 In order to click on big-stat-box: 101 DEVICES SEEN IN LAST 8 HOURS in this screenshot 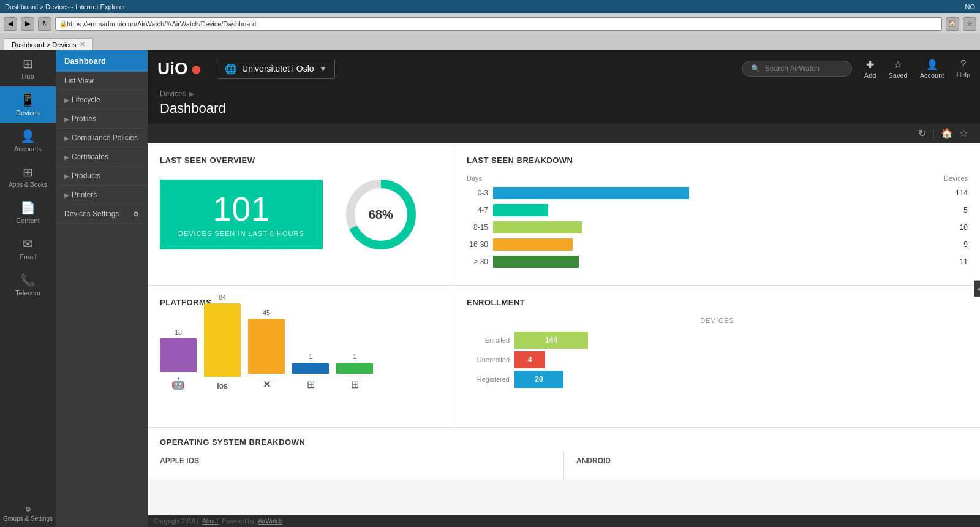, I will do `click(241, 214)`.